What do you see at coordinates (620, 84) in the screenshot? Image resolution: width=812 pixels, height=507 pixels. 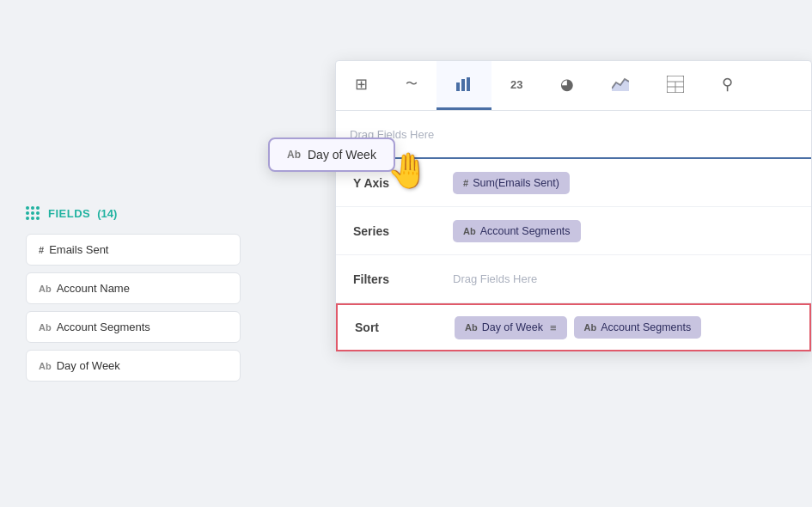 I see `area-chart-icon` at bounding box center [620, 84].